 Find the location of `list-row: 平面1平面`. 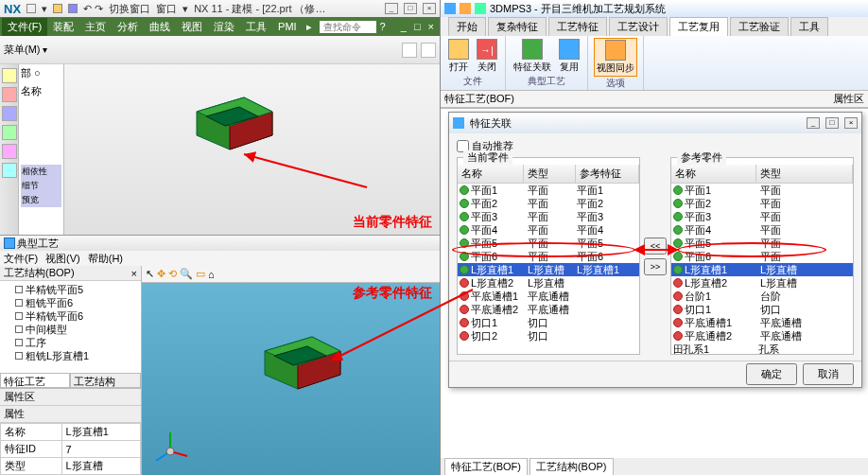

list-row: 平面1平面 is located at coordinates (762, 190).